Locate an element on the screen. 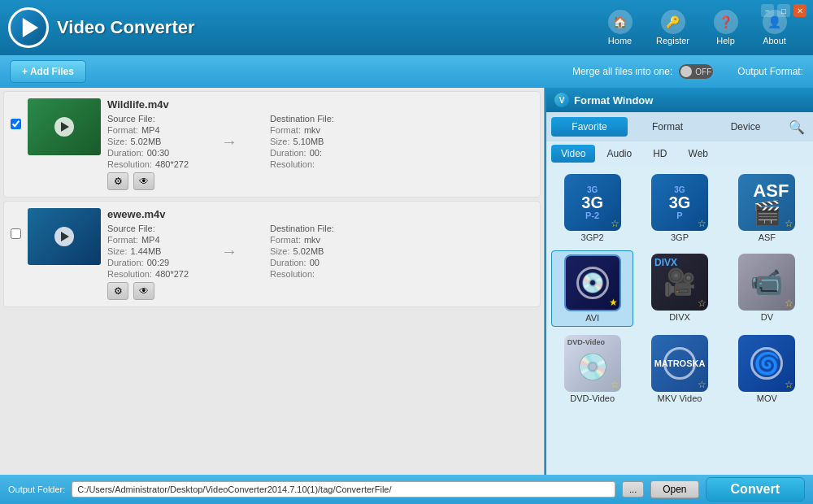 The height and width of the screenshot is (504, 813). format-icon-asf: ASF 🎬 ☆ is located at coordinates (767, 202).